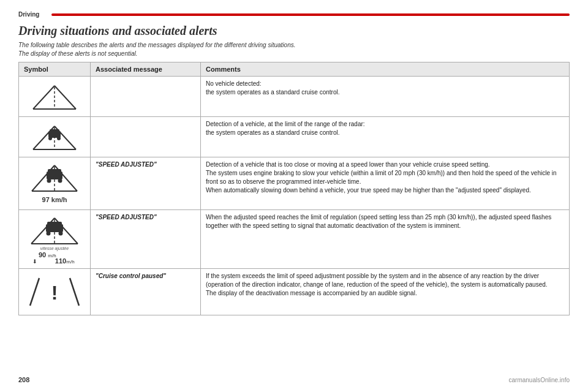 The height and width of the screenshot is (392, 588). I want to click on comment-cell-3: Detection of a vehicle that is too close…, so click(385, 184).